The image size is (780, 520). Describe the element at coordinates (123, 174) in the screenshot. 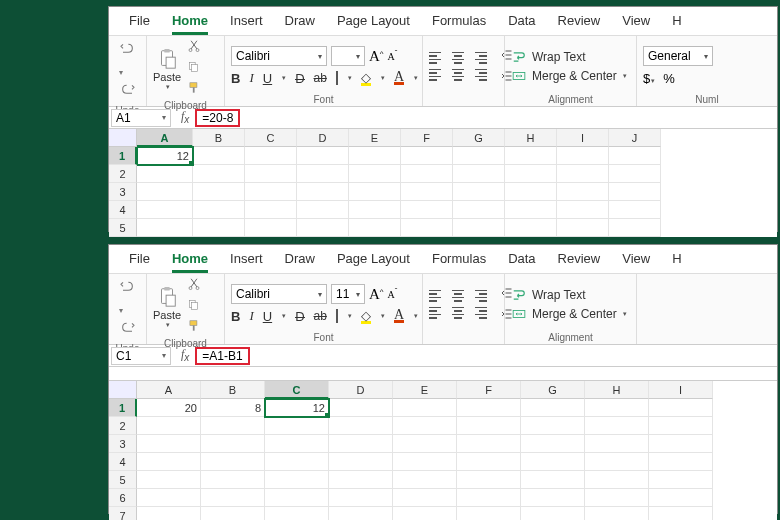

I see `row-header-2: 2` at that location.